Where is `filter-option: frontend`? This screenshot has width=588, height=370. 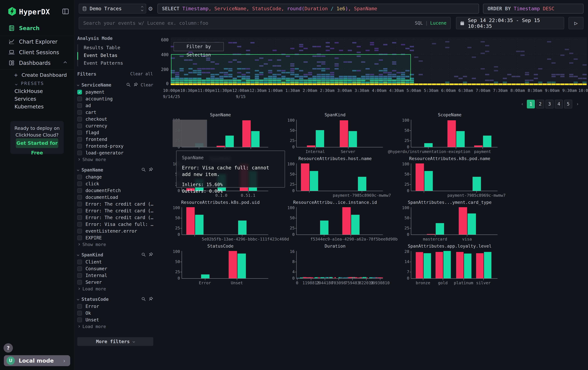 filter-option: frontend is located at coordinates (115, 139).